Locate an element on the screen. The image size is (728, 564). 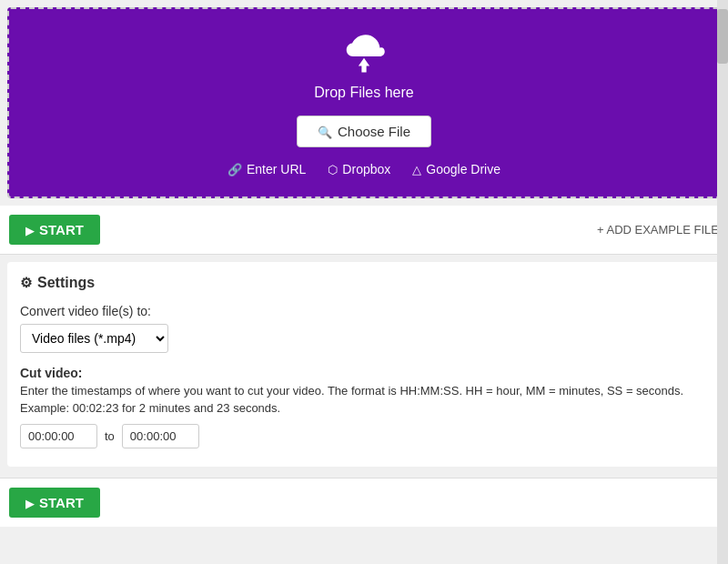
upload-cloud-icon is located at coordinates (364, 53).